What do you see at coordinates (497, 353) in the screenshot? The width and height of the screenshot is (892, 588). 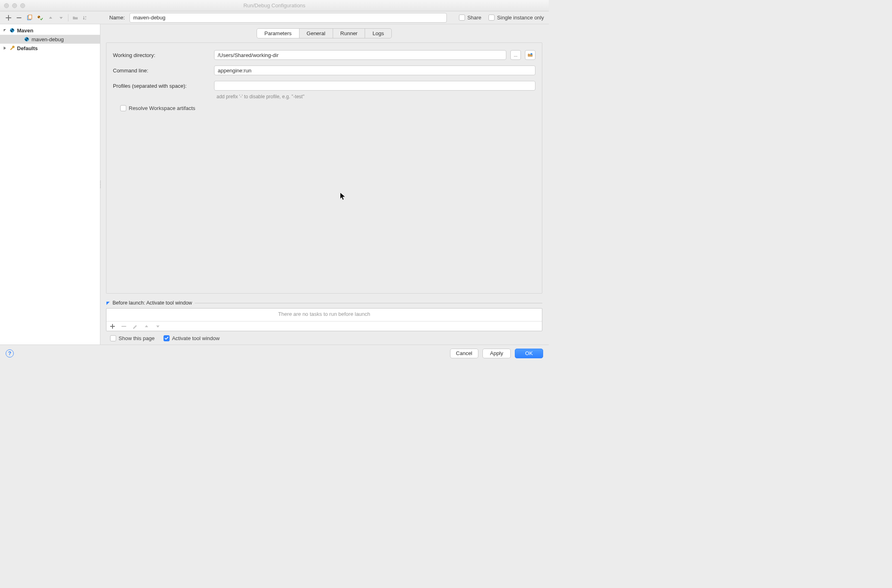 I see `apply-button: Apply` at bounding box center [497, 353].